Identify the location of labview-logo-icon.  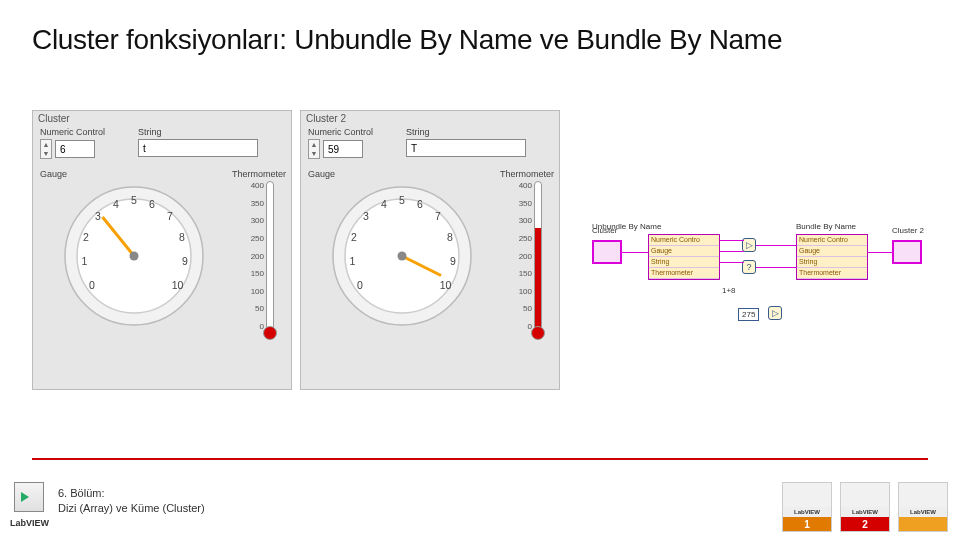
(29, 497).